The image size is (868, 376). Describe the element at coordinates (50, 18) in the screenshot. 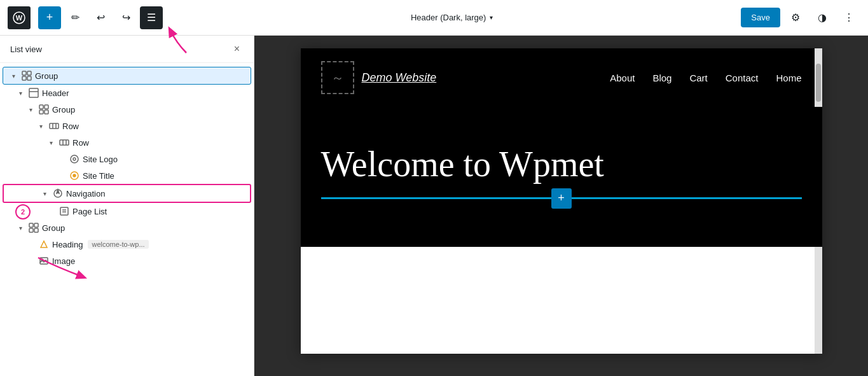

I see `add-block-button: +` at that location.